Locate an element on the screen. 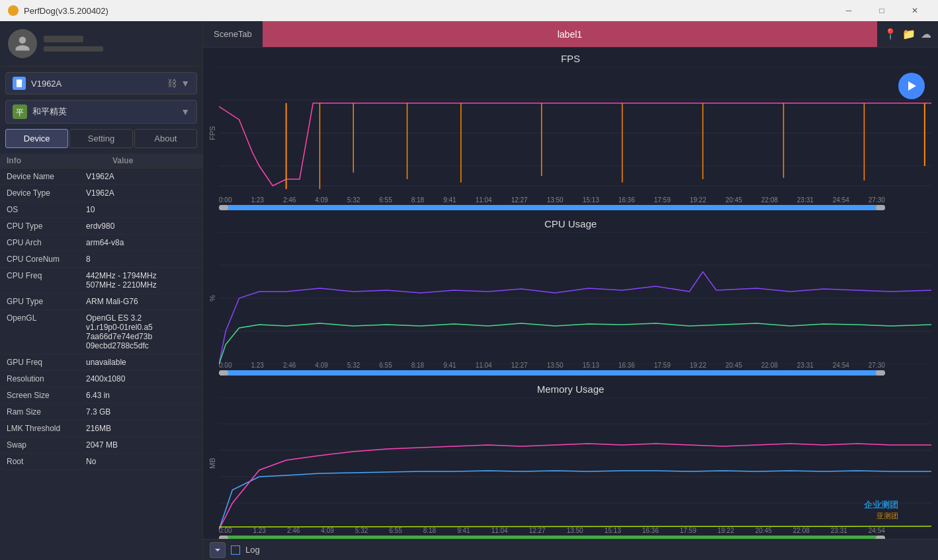  device-chevron-icon: ▼ is located at coordinates (185, 83).